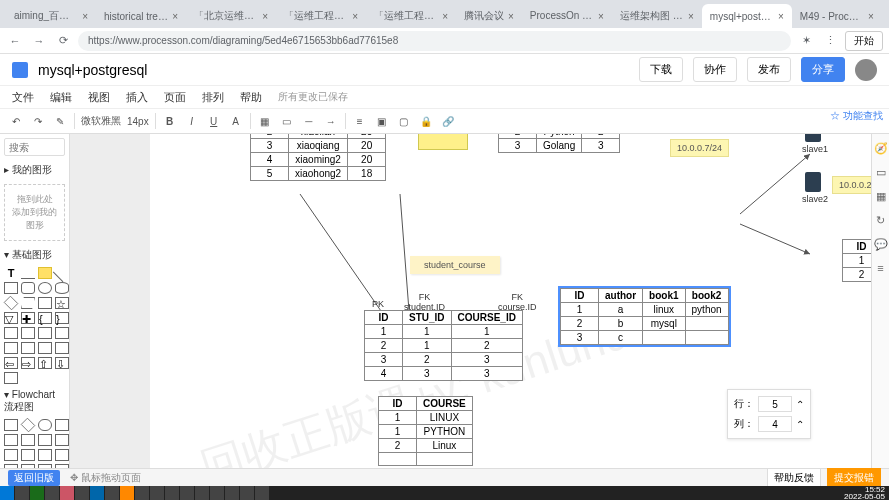 The image size is (889, 500). I want to click on menu-page: 页面, so click(175, 98).